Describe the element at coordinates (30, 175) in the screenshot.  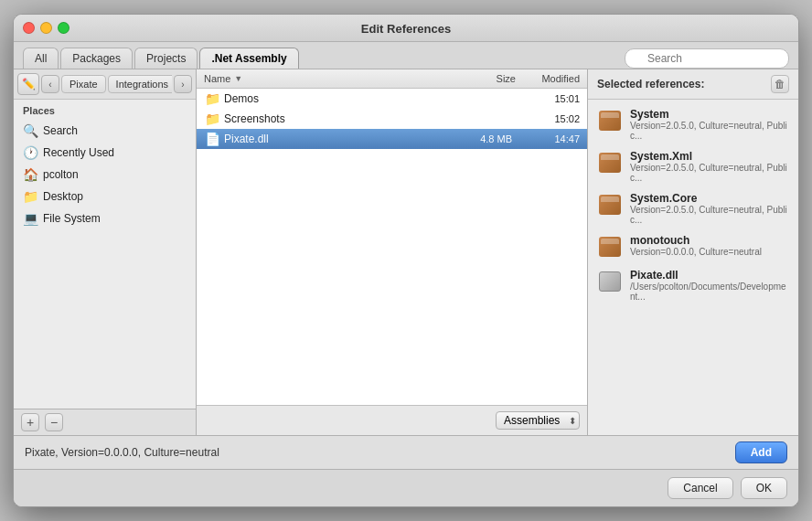
I see `home-icon: 🏠` at that location.